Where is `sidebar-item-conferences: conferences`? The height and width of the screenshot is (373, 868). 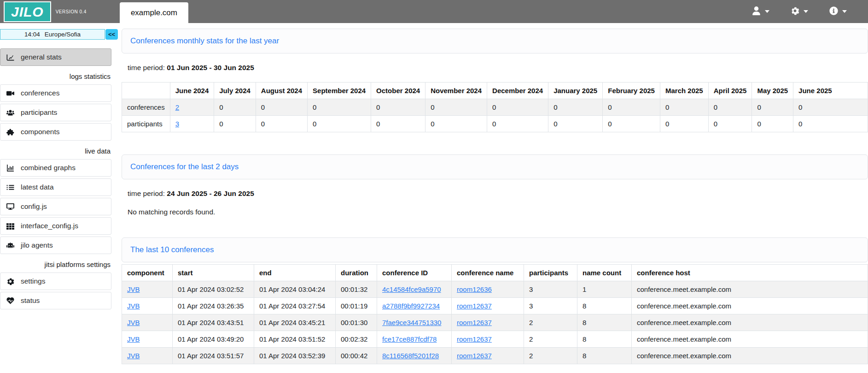
sidebar-item-conferences: conferences is located at coordinates (56, 93).